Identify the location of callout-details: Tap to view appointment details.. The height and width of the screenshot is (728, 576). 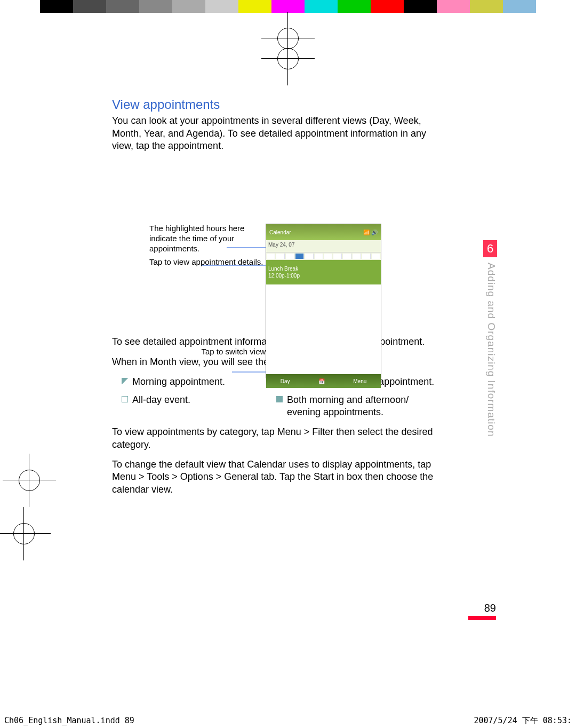
(211, 263).